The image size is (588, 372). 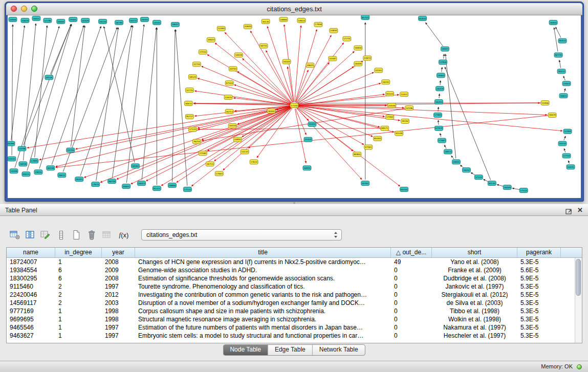 What do you see at coordinates (475, 278) in the screenshot?
I see `cell-short: Dudbridge et al. (2008)` at bounding box center [475, 278].